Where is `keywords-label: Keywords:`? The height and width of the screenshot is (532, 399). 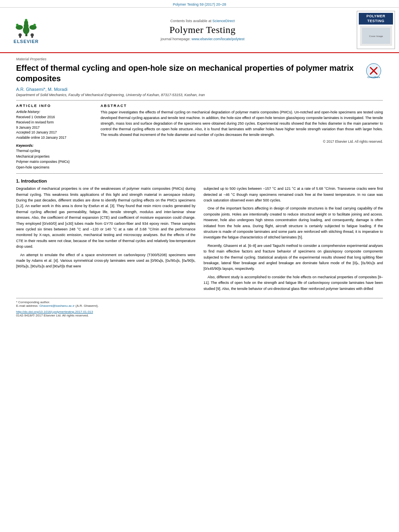 keywords-label: Keywords: is located at coordinates (54, 146).